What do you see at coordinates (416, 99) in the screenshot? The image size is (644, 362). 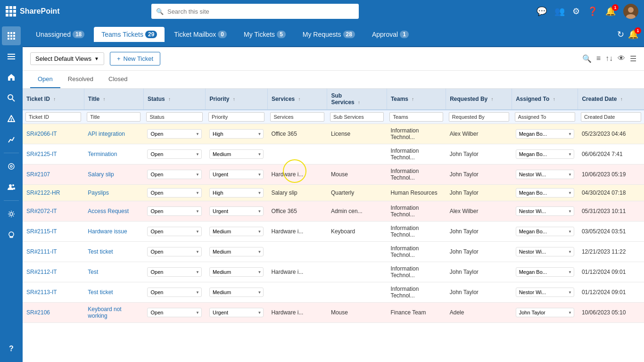 I see `col-teams: Teams ↑` at bounding box center [416, 99].